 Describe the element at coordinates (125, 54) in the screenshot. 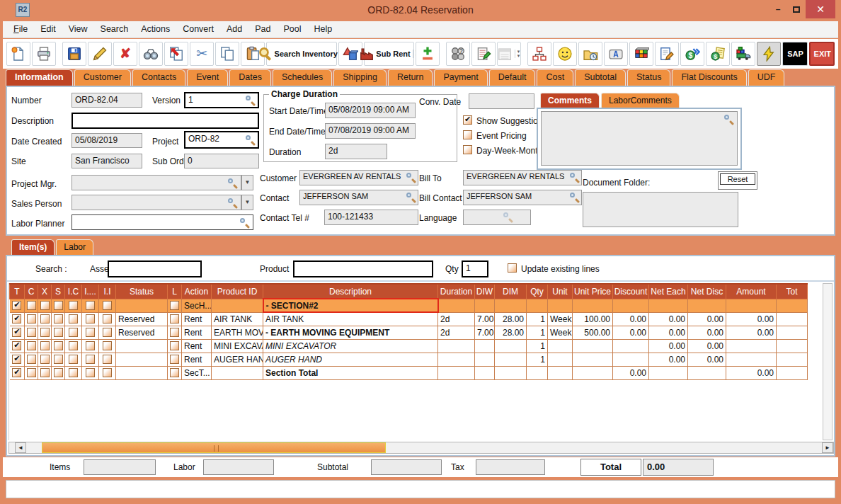

I see `delete-button: ✘` at that location.